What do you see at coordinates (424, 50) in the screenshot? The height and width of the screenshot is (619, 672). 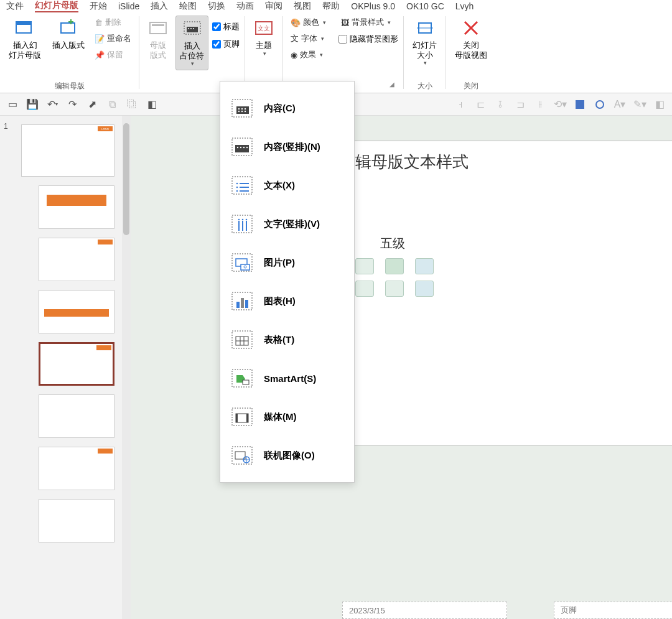 I see `slide-size-label: 幻灯片 大小` at bounding box center [424, 50].